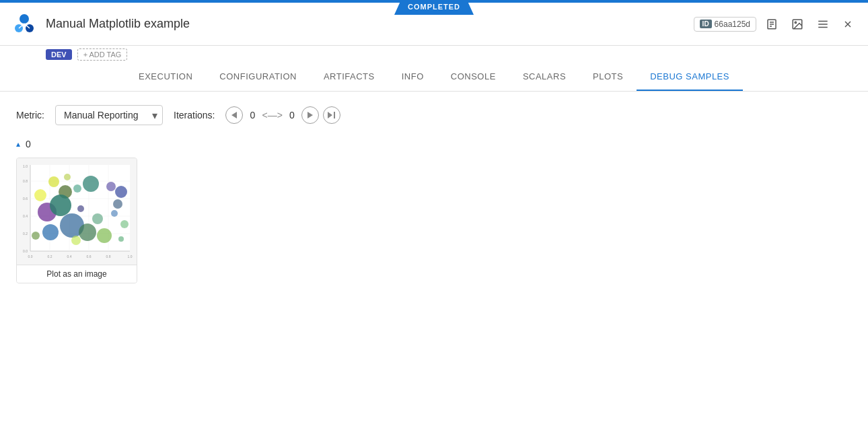  Describe the element at coordinates (434, 55) in the screenshot. I see `tag-bar: DEV + ADD TAG` at that location.